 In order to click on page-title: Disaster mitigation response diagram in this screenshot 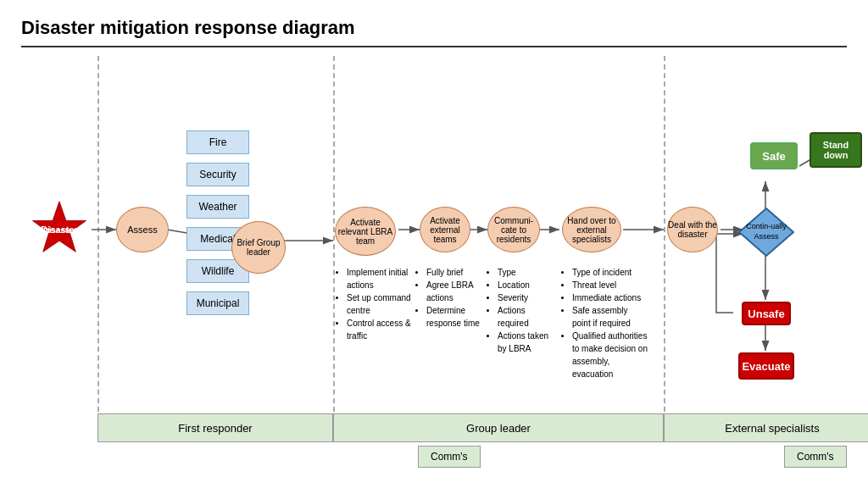, I will do `click(434, 28)`.